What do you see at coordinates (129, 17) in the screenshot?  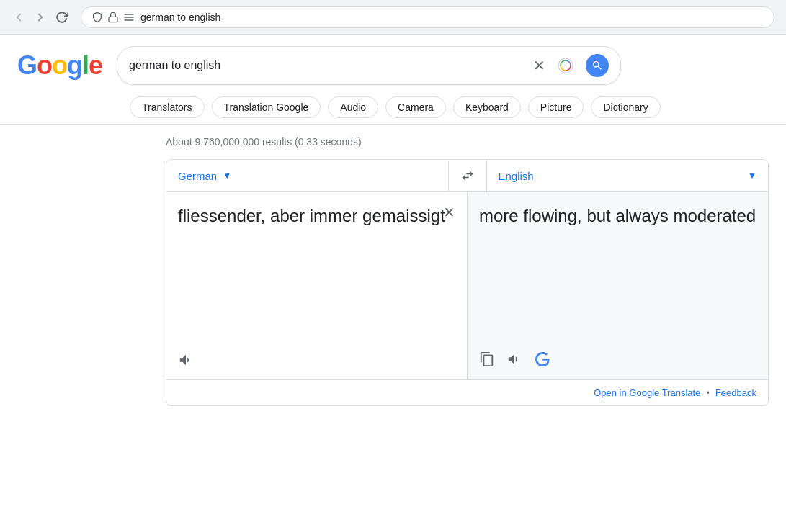 I see `options-icon` at bounding box center [129, 17].